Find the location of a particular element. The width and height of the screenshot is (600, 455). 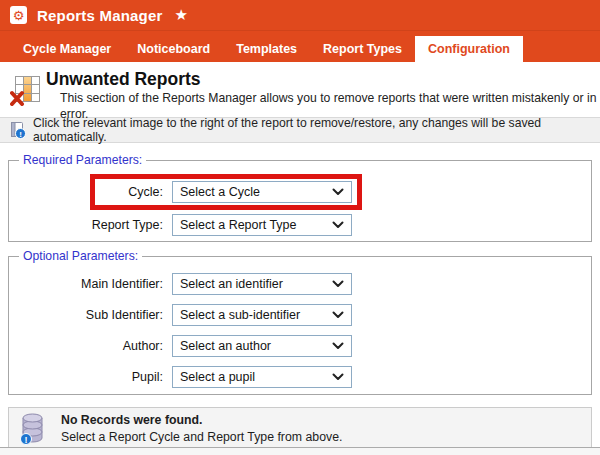

database-icon: ! is located at coordinates (32, 430).